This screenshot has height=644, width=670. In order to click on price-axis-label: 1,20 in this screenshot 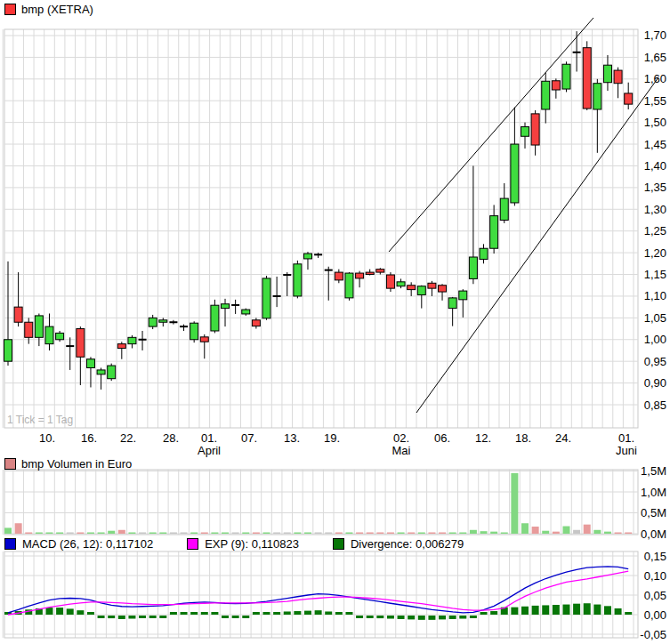, I will do `click(655, 253)`.